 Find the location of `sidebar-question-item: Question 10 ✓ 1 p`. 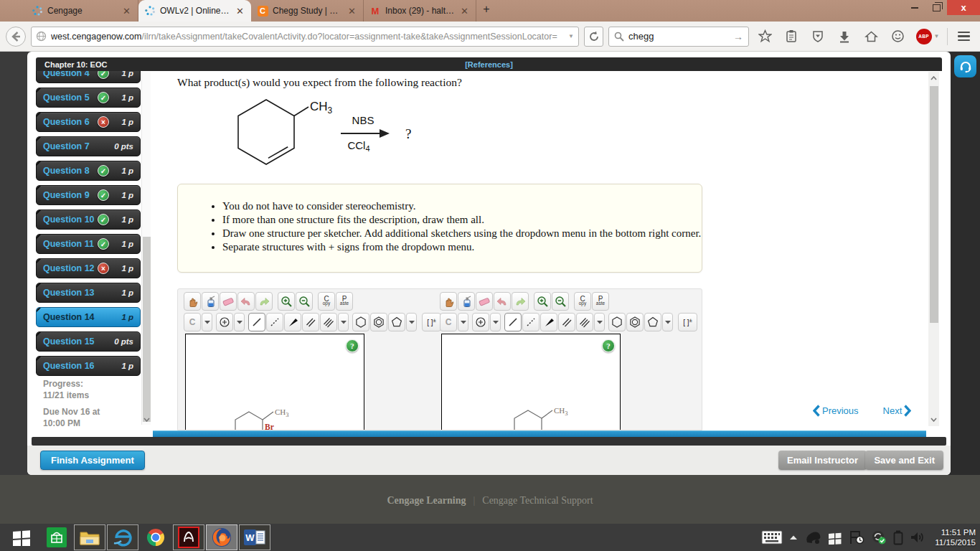

sidebar-question-item: Question 10 ✓ 1 p is located at coordinates (88, 220).